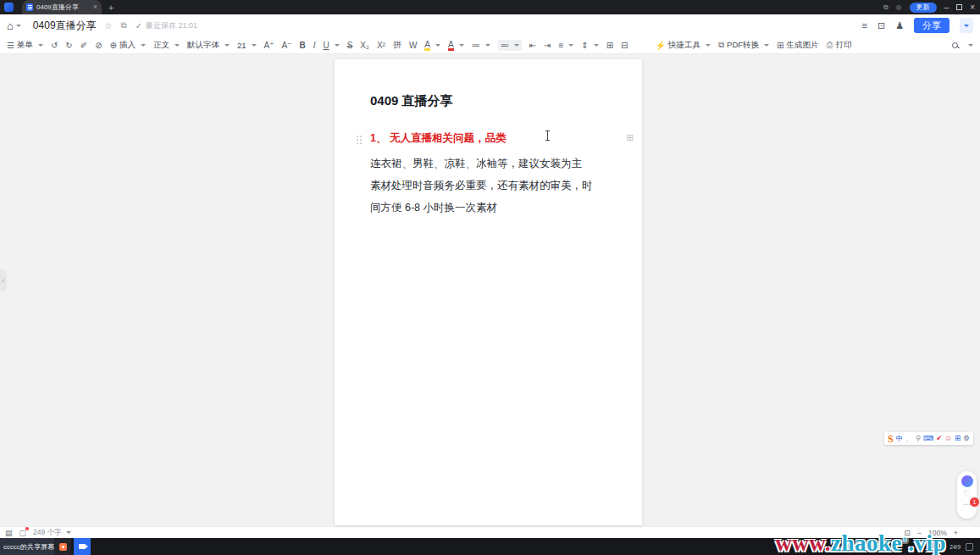 This screenshot has height=555, width=980. What do you see at coordinates (95, 7) in the screenshot?
I see `tab-close-icon: ×` at bounding box center [95, 7].